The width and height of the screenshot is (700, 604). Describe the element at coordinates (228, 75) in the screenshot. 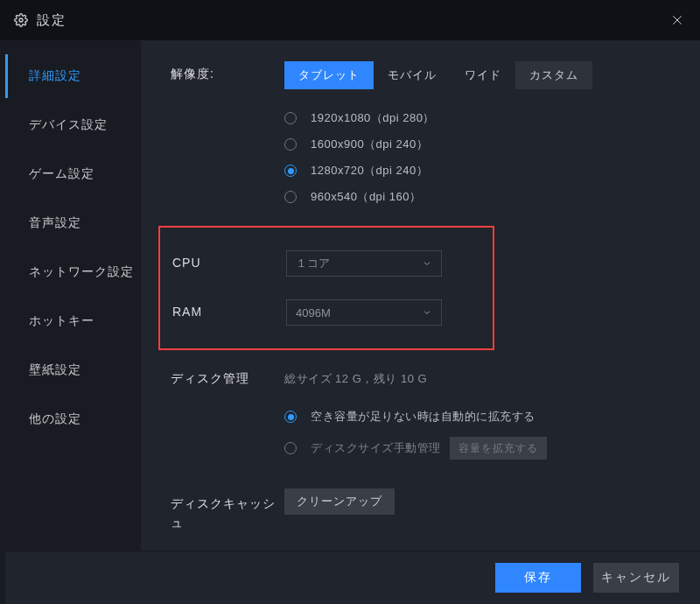

I see `resolution-label: 解像度:` at that location.